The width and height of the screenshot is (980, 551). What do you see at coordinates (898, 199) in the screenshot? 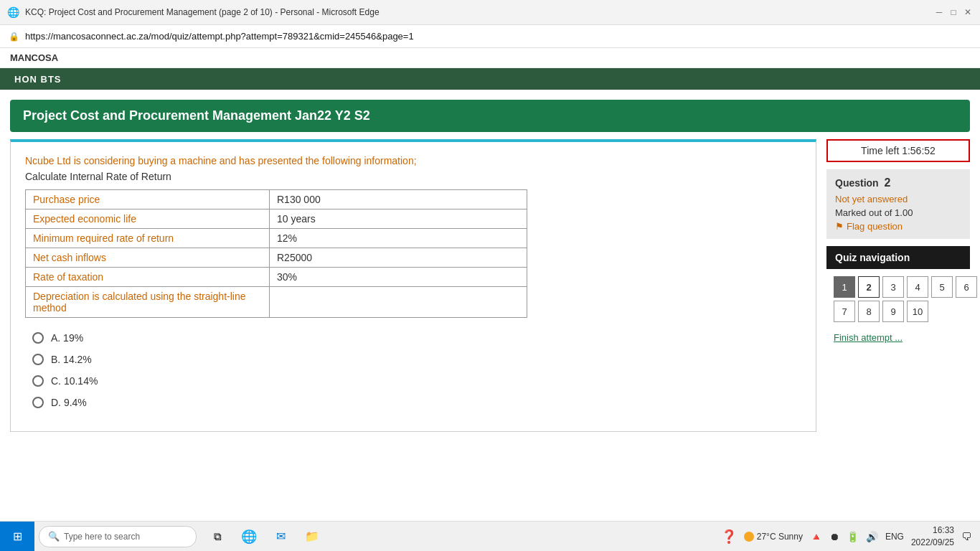
I see `question-status: Not yet answered` at bounding box center [898, 199].